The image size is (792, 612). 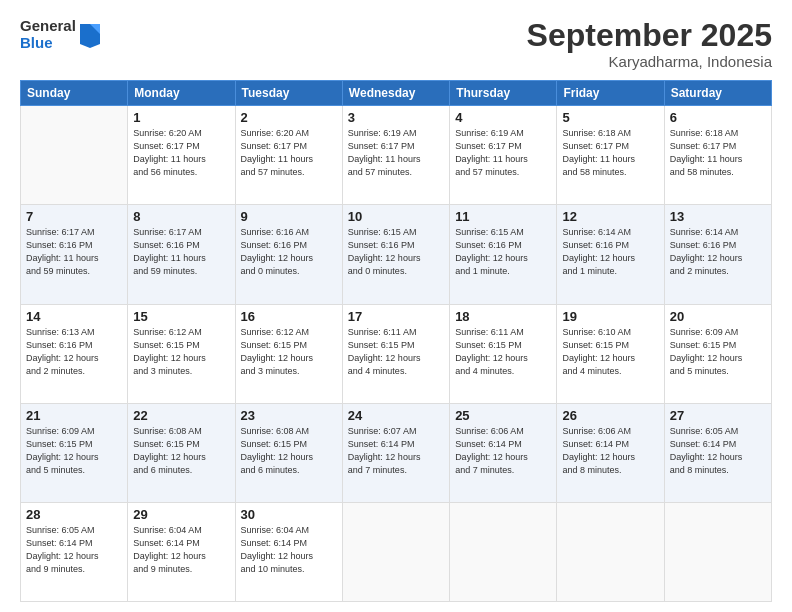 I want to click on day-header-thursday: Thursday, so click(x=504, y=94).